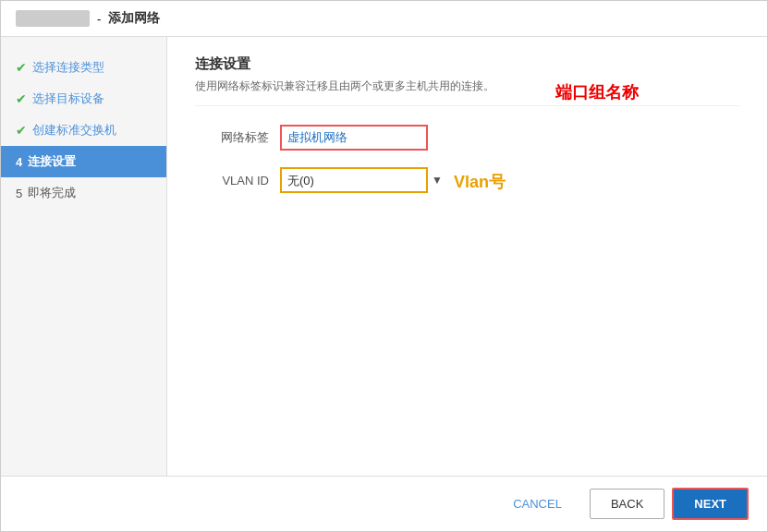 Image resolution: width=768 pixels, height=532 pixels. I want to click on dialog-header: - 添加网络, so click(384, 18).